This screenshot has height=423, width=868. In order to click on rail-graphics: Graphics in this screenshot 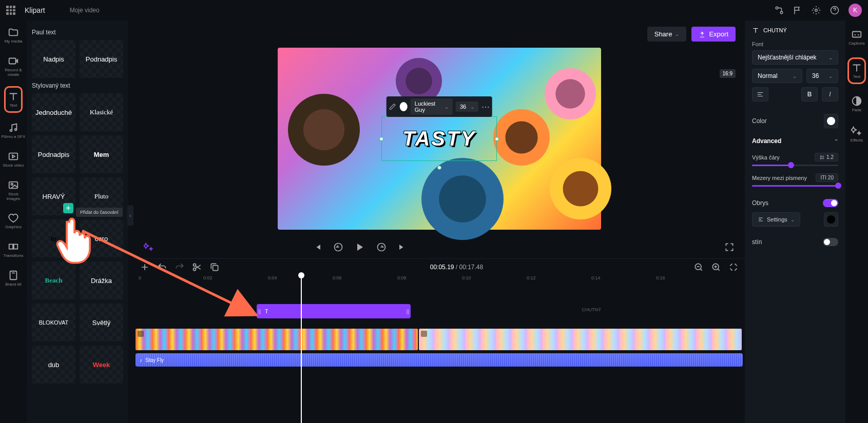, I will do `click(13, 221)`.